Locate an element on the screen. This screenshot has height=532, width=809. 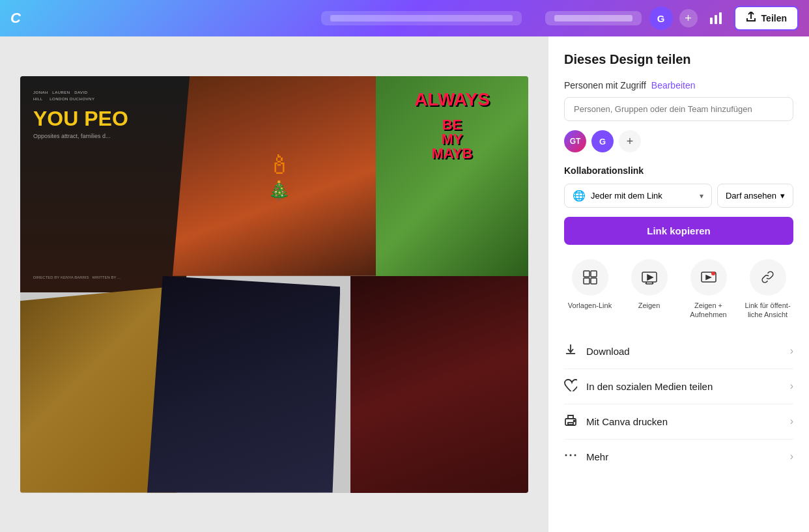
template-link-label: Vorlagen-Link is located at coordinates (590, 305).